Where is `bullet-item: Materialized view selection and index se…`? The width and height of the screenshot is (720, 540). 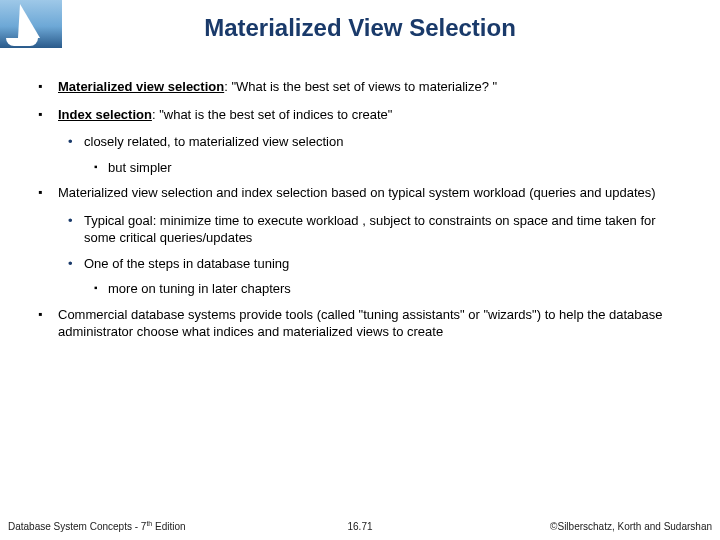
bullet-item: Materialized view selection and index se… is located at coordinates (360, 193).